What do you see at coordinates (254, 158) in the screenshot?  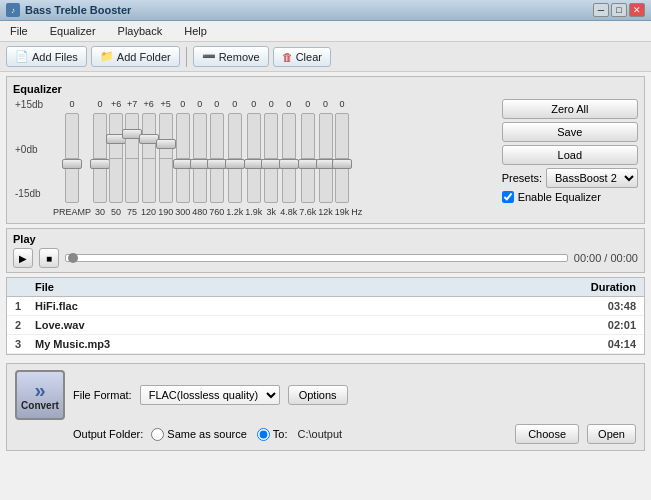 I see `band-track-1.9k` at bounding box center [254, 158].